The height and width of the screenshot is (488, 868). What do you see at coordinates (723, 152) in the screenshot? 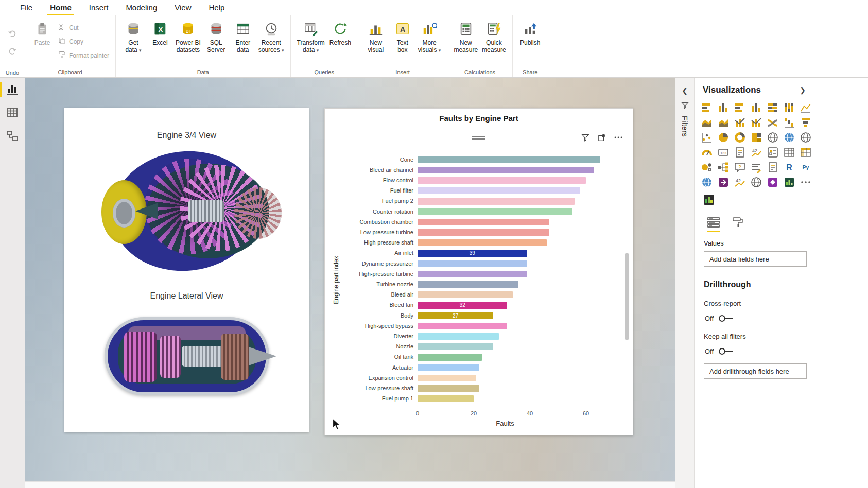
I see `card-icon: 123` at bounding box center [723, 152].